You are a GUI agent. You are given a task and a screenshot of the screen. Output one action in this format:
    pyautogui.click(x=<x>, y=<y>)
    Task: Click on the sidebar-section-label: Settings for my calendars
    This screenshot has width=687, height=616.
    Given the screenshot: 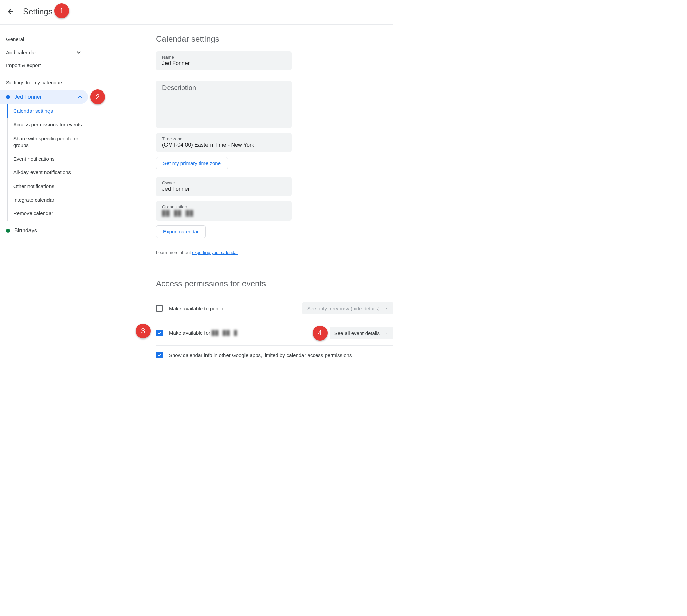 What is the action you would take?
    pyautogui.click(x=44, y=81)
    